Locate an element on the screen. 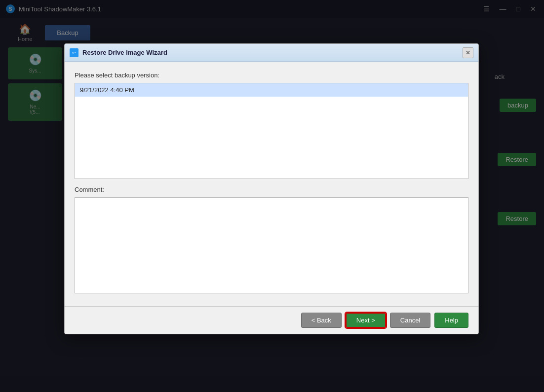  dialog-footer: < Back Next > Cancel Help is located at coordinates (272, 320).